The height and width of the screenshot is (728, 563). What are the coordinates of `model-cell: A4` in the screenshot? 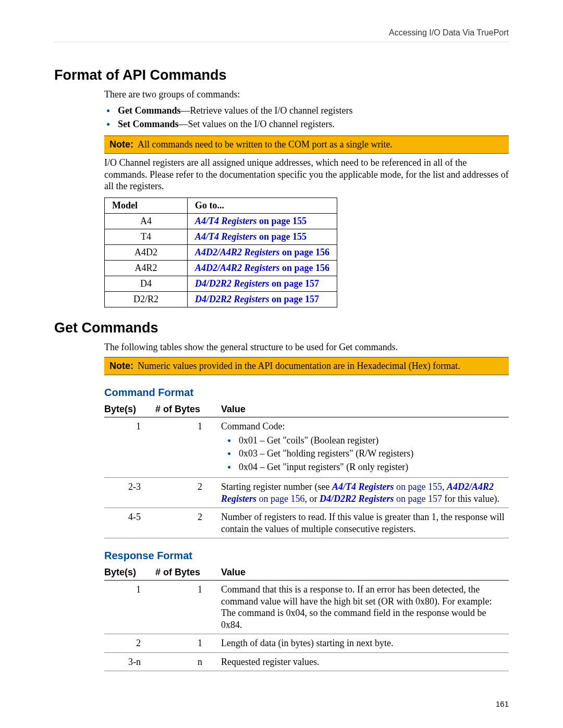 It's located at (146, 221).